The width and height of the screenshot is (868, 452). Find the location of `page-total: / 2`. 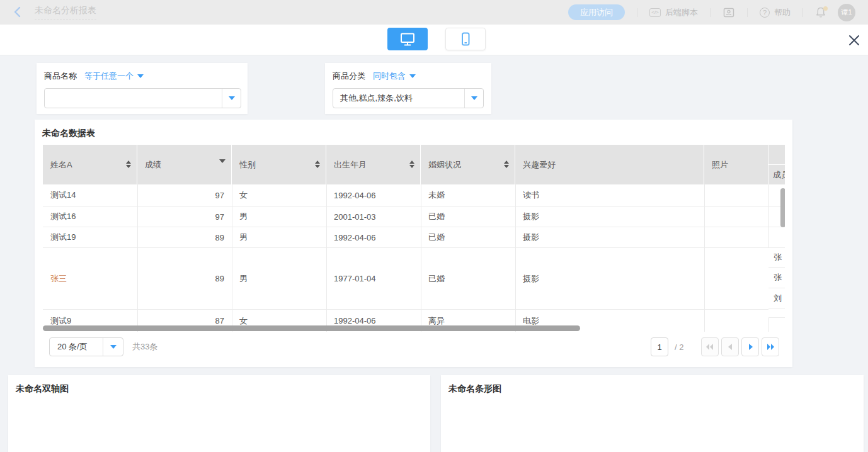

page-total: / 2 is located at coordinates (679, 347).